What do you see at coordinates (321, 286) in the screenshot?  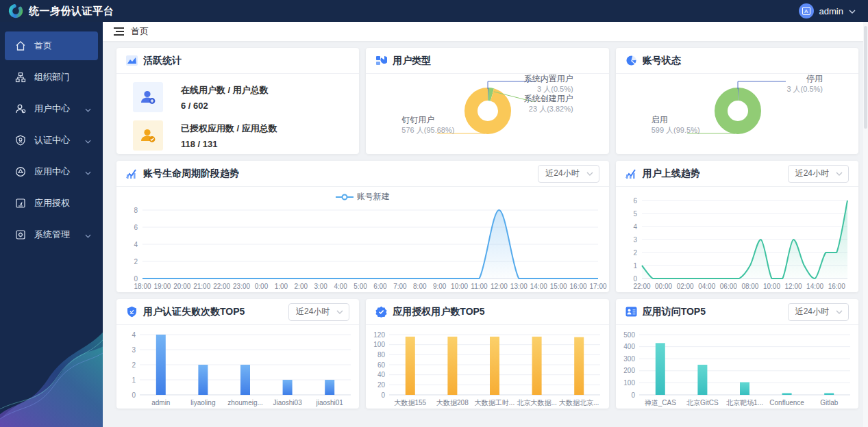 I see `svg-text: 3:00` at bounding box center [321, 286].